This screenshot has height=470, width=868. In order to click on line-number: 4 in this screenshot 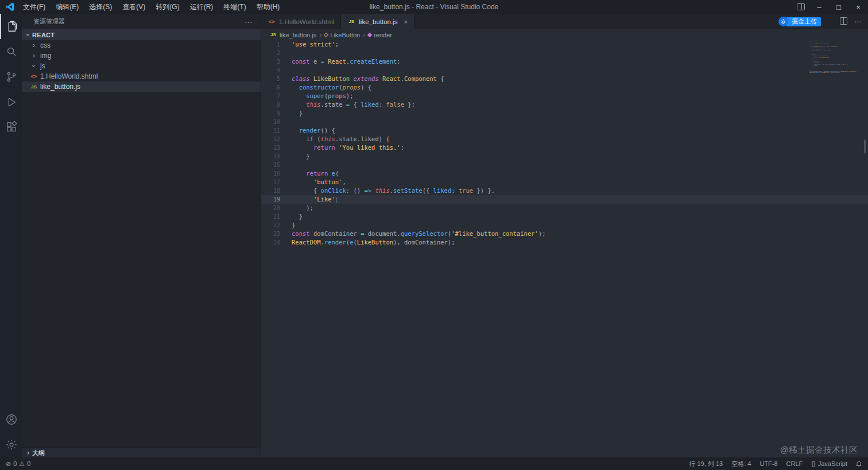, I will do `click(271, 70)`.